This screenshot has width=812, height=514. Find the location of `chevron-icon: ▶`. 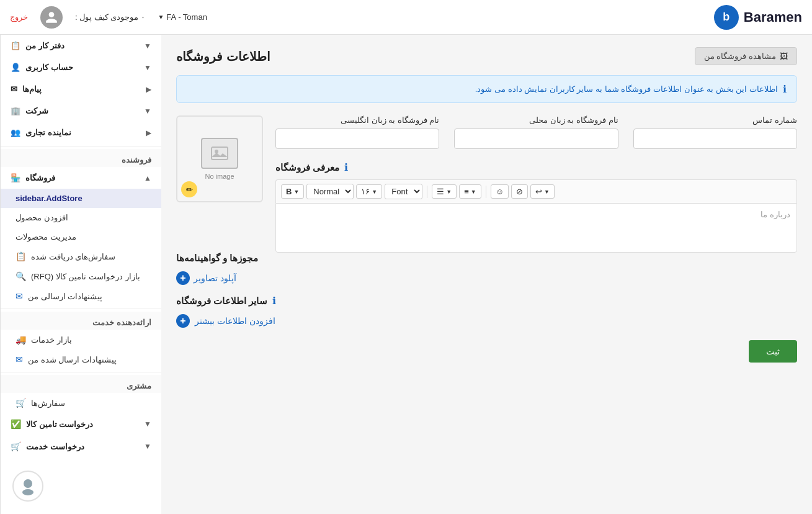

chevron-icon: ▶ is located at coordinates (149, 89).